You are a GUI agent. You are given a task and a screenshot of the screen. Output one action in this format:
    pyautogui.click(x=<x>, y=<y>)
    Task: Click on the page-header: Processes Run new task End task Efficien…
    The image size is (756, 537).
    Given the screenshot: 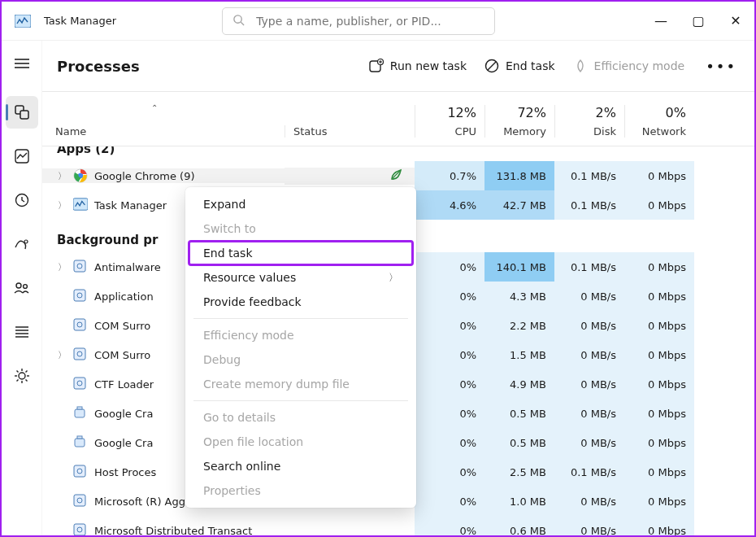 What is the action you would take?
    pyautogui.click(x=398, y=66)
    